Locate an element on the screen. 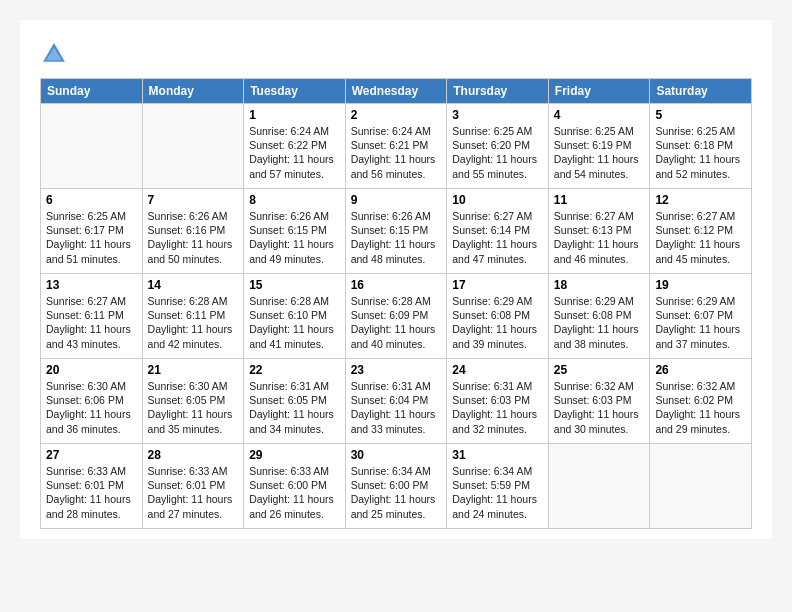 The width and height of the screenshot is (792, 612). calendar-cell: 6Sunrise: 6:25 AMSunset: 6:17 PMDaylight… is located at coordinates (92, 232).